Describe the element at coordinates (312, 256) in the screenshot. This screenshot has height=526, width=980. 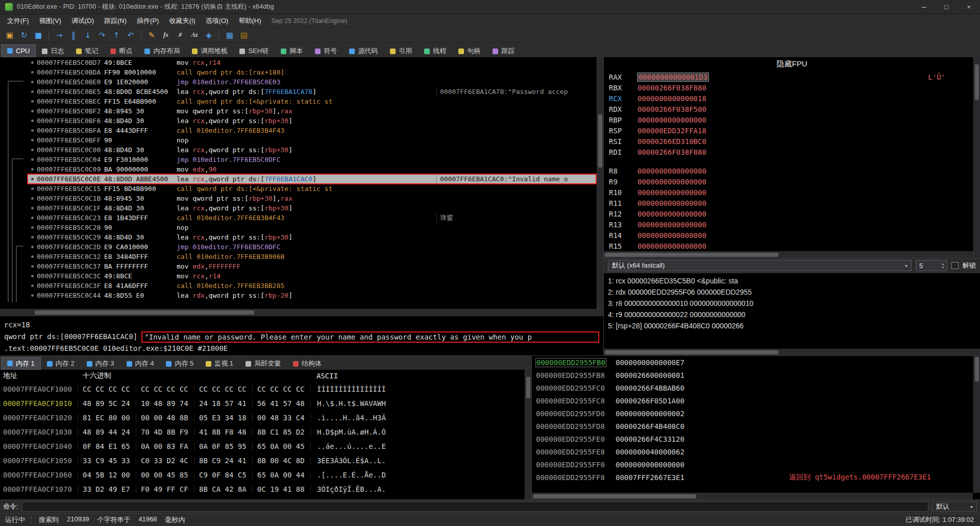
I see `disasm-row: 00007FF6EB5C0C32E8 3484DFFFcall 010edito…` at that location.